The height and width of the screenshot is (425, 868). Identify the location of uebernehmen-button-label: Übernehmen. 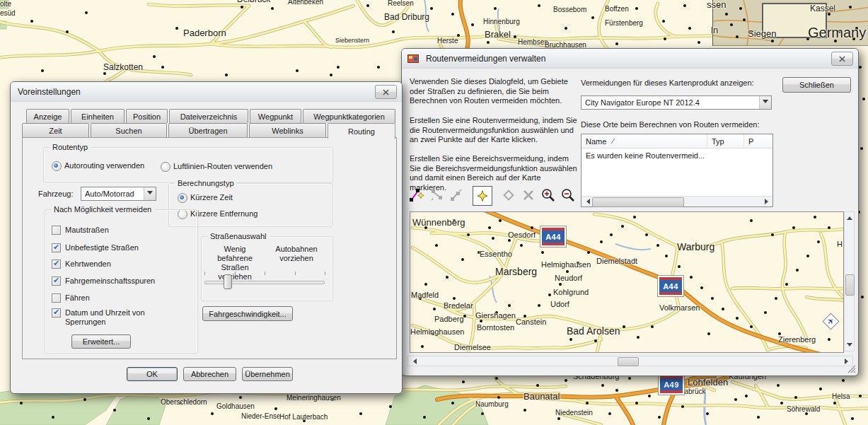
(267, 374).